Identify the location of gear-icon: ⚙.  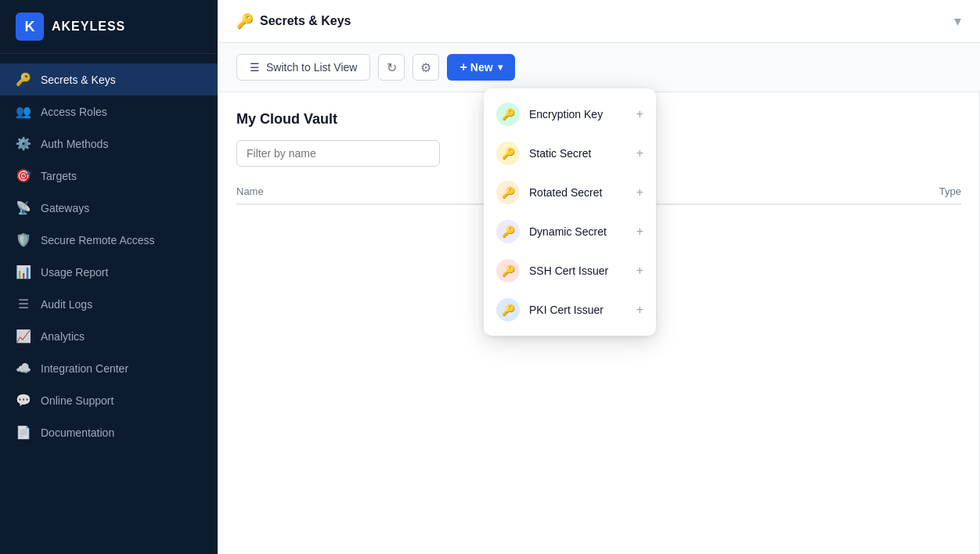
(426, 67).